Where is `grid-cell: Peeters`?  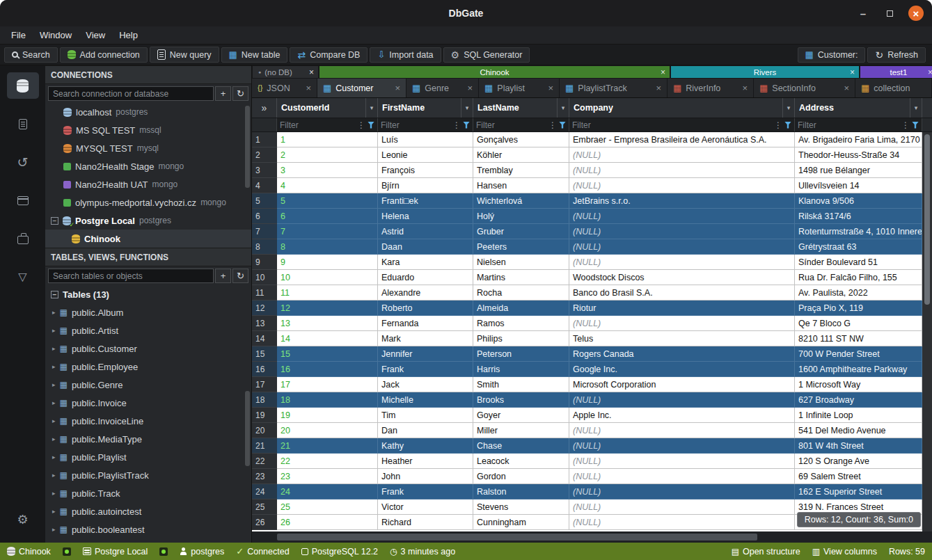 grid-cell: Peeters is located at coordinates (521, 247).